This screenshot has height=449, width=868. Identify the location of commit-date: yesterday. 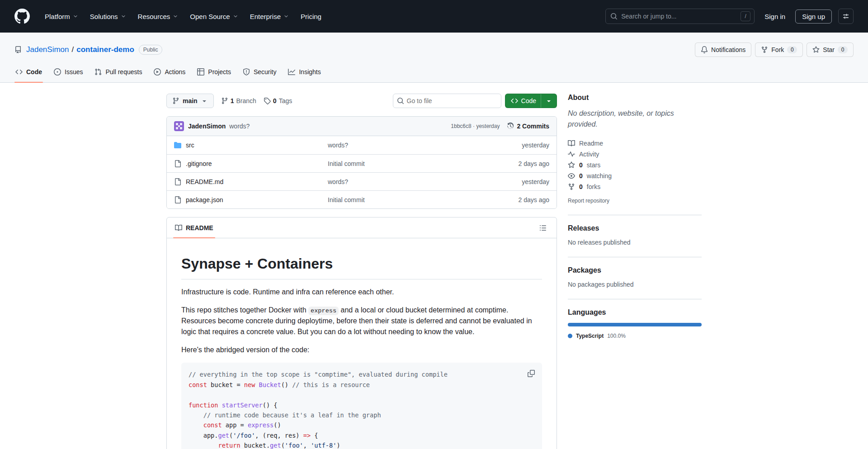
(488, 126).